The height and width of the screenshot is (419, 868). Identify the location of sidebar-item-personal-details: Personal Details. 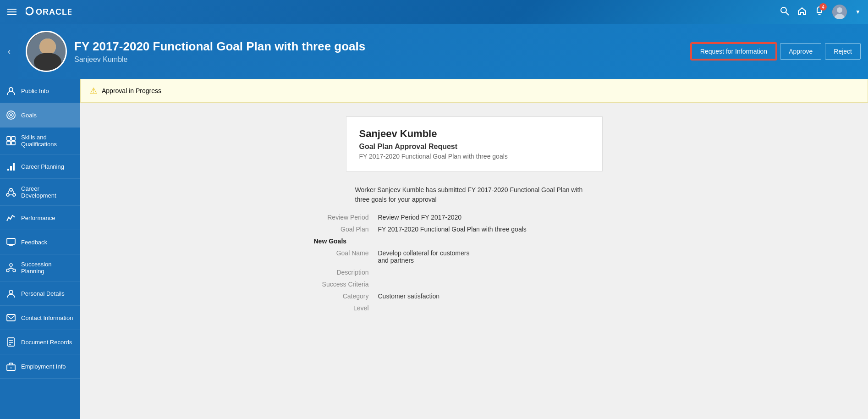
(40, 293).